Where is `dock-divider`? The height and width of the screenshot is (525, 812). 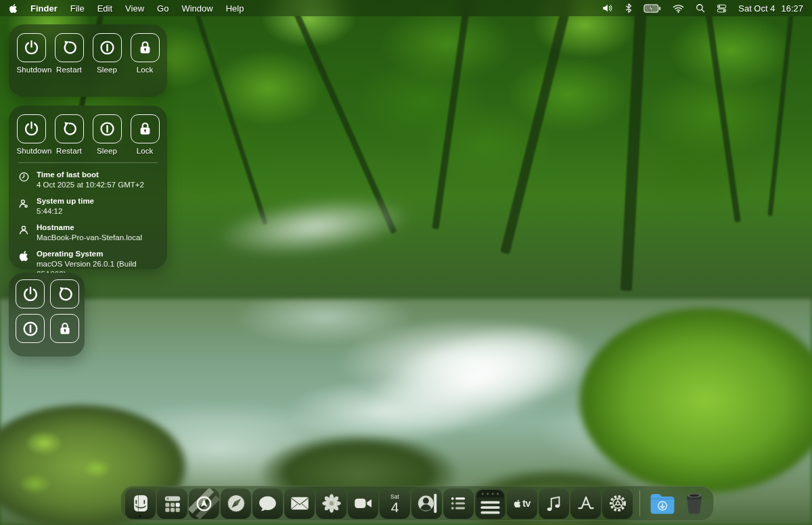
dock-divider is located at coordinates (640, 503).